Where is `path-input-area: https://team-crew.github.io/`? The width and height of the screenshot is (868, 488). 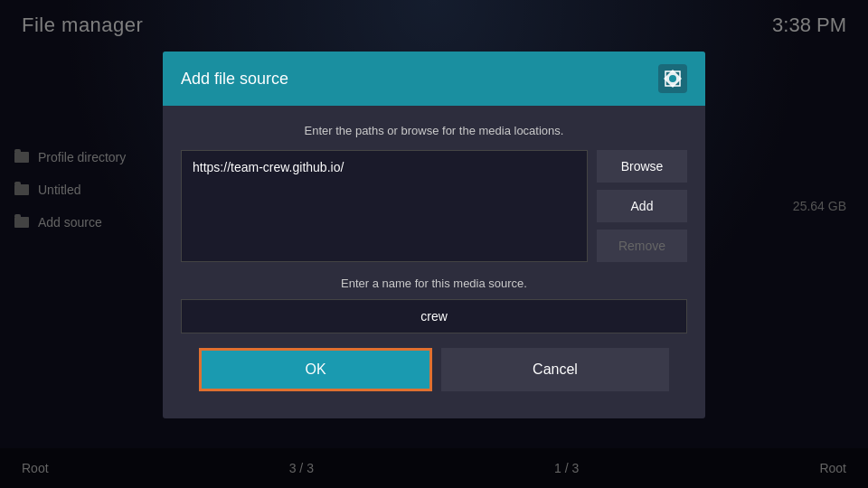 path-input-area: https://team-crew.github.io/ is located at coordinates (384, 206).